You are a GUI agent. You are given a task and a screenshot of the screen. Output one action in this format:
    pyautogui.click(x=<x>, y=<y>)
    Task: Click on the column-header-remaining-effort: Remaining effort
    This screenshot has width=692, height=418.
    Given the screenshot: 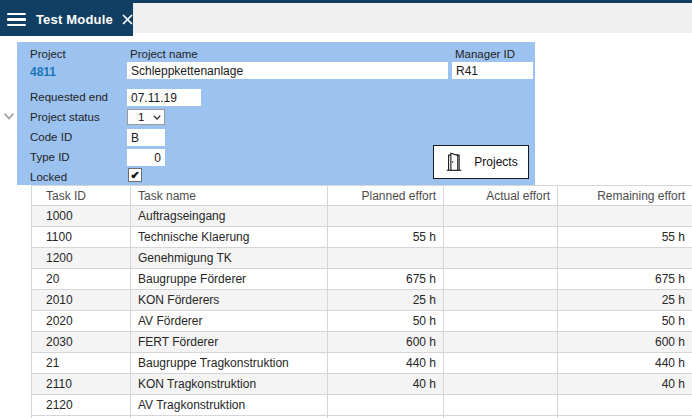 What is the action you would take?
    pyautogui.click(x=625, y=196)
    